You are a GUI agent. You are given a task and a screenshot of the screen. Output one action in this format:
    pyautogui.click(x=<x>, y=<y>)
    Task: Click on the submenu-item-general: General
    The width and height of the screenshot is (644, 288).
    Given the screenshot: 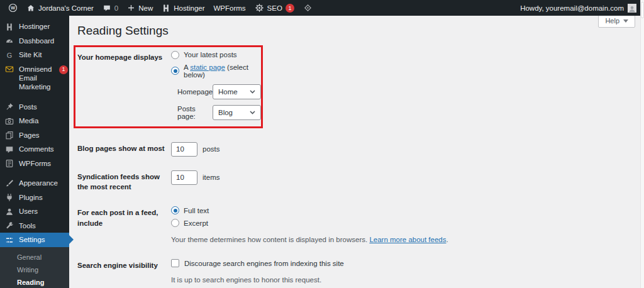 What is the action you would take?
    pyautogui.click(x=35, y=257)
    